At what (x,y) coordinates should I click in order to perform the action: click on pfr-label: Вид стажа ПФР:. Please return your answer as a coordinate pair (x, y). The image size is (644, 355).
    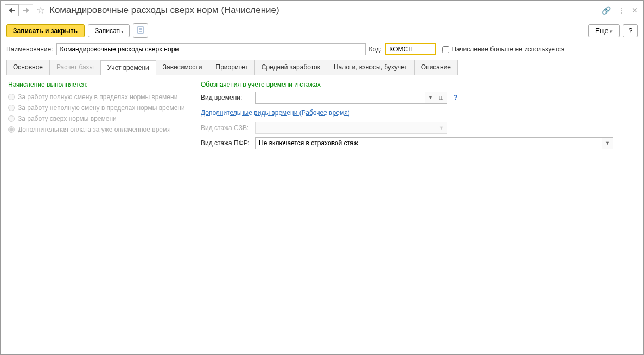
    Looking at the image, I should click on (226, 143).